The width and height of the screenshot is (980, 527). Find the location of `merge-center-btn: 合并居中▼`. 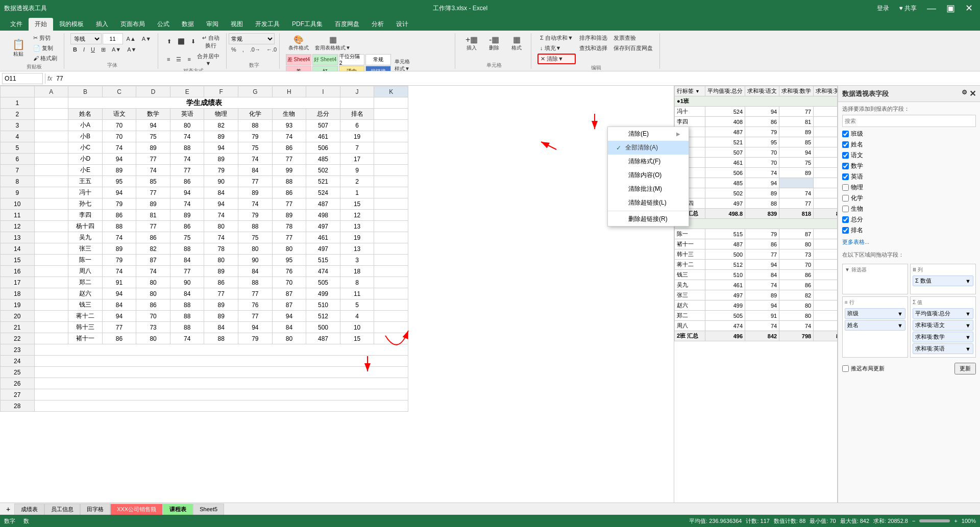

merge-center-btn: 合并居中▼ is located at coordinates (208, 59).